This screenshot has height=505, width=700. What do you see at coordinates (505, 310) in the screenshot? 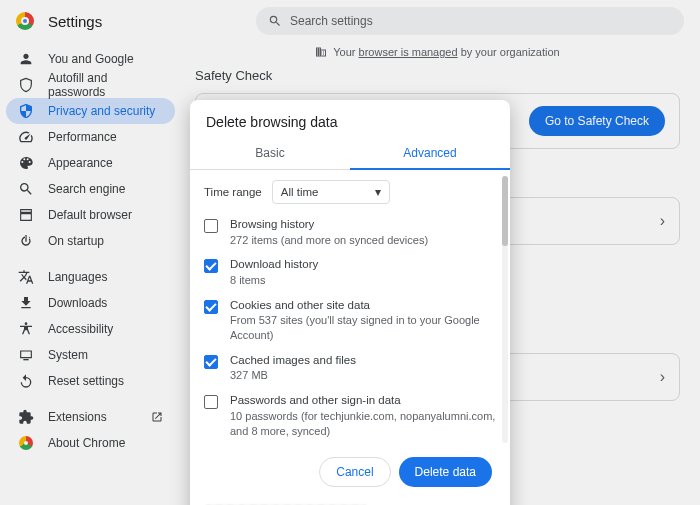
I see `scrollbar` at bounding box center [505, 310].